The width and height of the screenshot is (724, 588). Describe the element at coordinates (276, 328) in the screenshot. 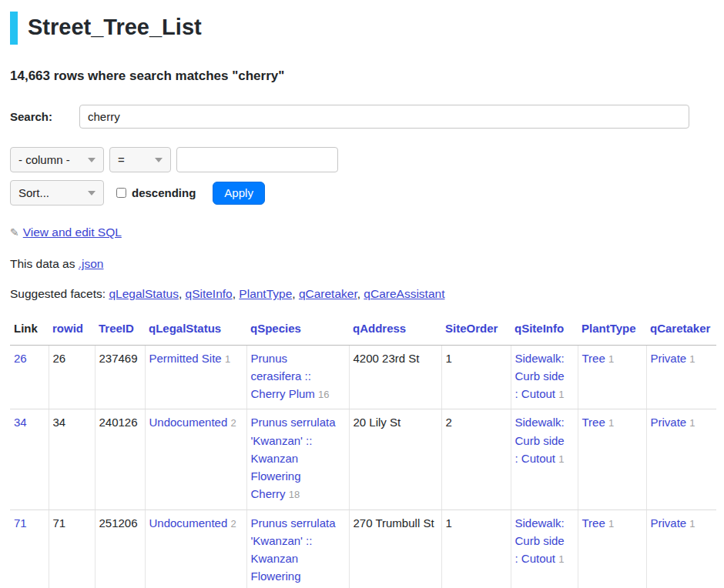

I see `sort-column-link-qSpecies: qSpecies` at that location.